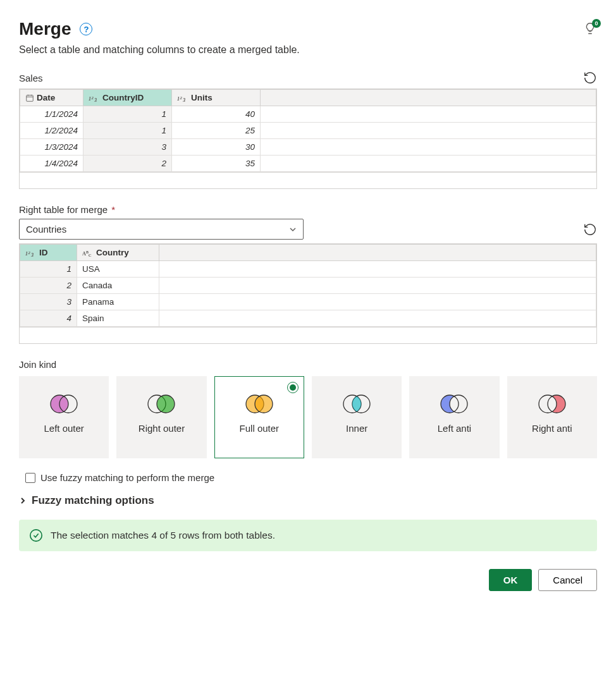 This screenshot has height=684, width=616. Describe the element at coordinates (23, 501) in the screenshot. I see `chevron-right-icon` at that location.